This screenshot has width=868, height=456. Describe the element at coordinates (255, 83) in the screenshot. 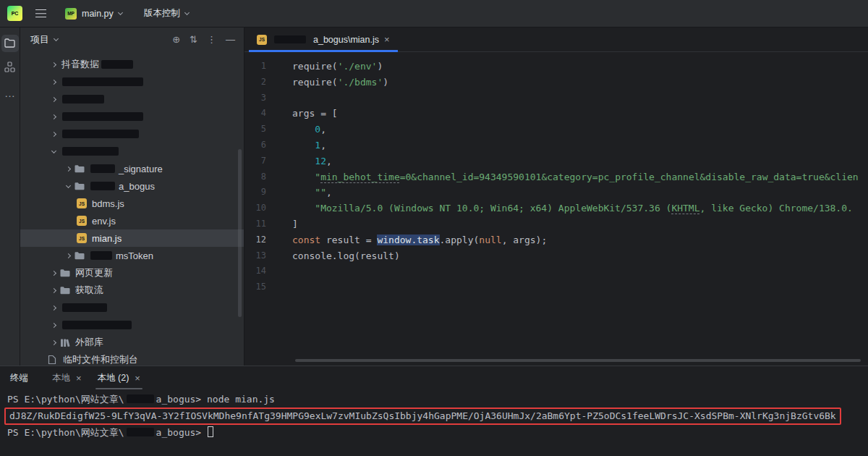

I see `line-number-2: 2` at that location.